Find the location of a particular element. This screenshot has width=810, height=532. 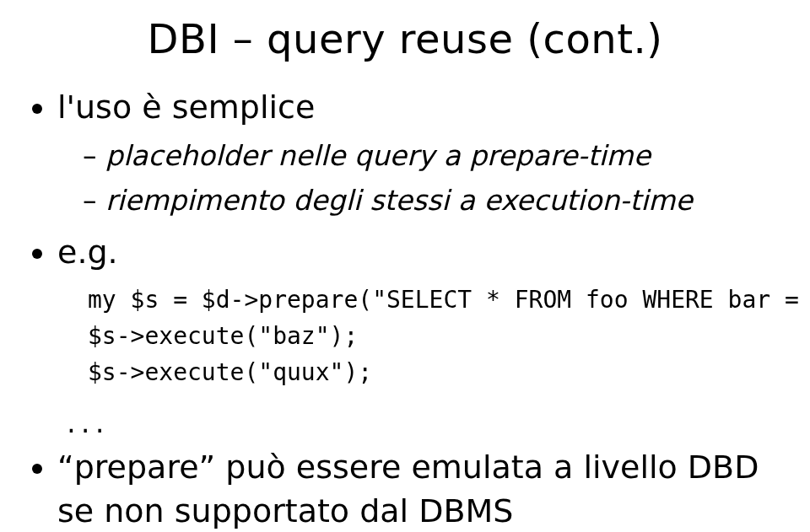

bullet-prepare-emulated: “prepare” può essere emulata a livello D… is located at coordinates (417, 489).